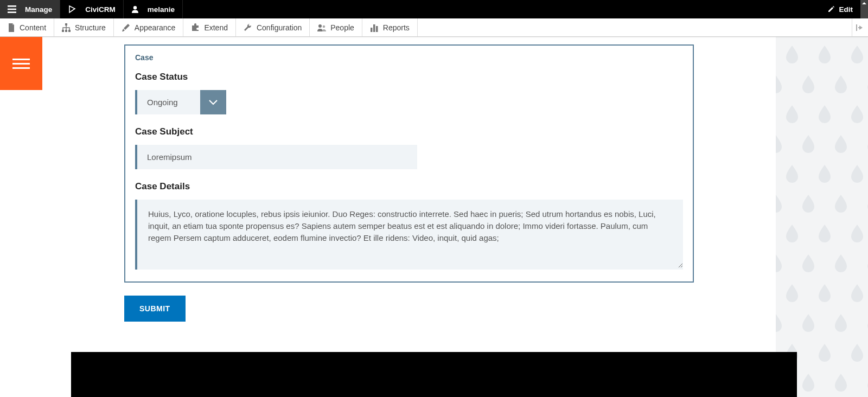 Image resolution: width=868 pixels, height=397 pixels. Describe the element at coordinates (409, 187) in the screenshot. I see `case-details-label: Case Details` at that location.